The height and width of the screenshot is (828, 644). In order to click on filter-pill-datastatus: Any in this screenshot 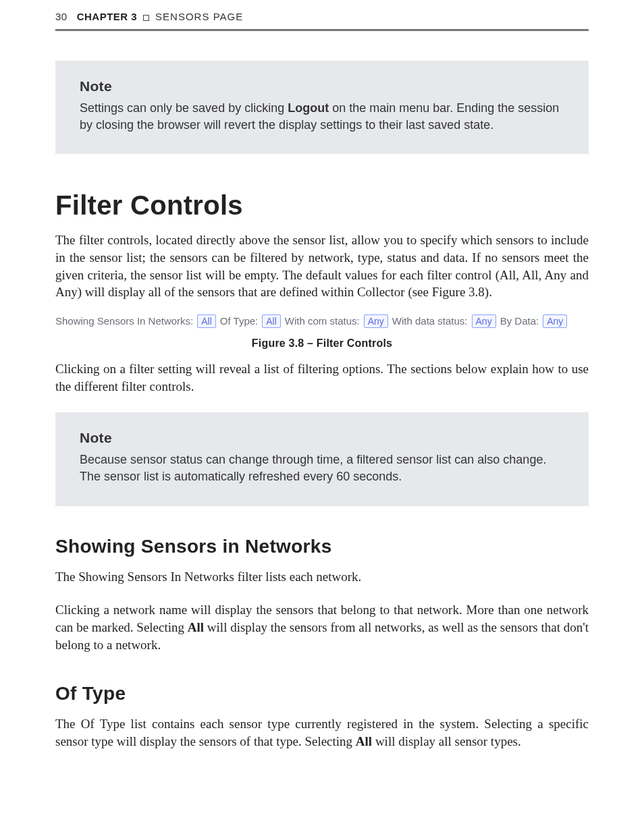, I will do `click(484, 321)`.